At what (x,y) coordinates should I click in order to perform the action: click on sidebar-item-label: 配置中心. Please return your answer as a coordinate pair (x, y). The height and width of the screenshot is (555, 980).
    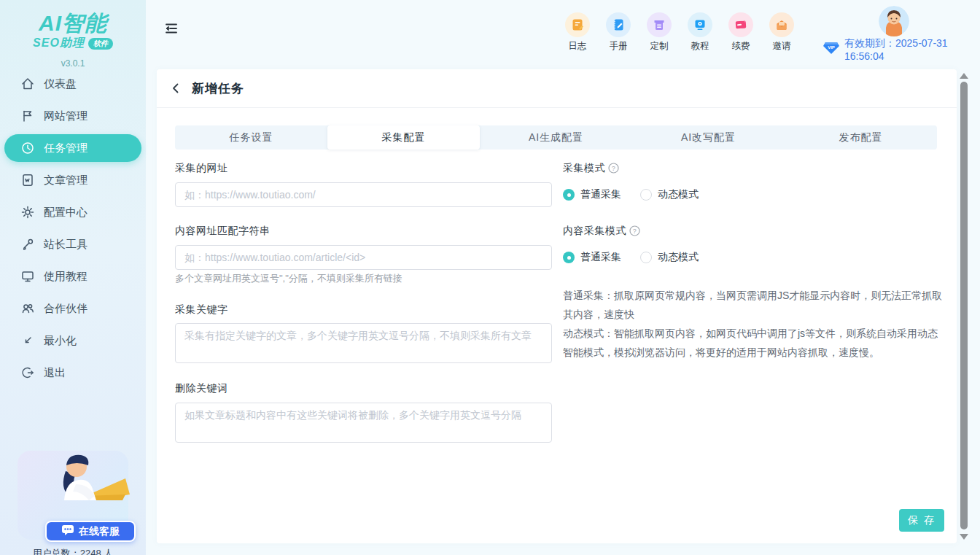
    Looking at the image, I should click on (66, 213).